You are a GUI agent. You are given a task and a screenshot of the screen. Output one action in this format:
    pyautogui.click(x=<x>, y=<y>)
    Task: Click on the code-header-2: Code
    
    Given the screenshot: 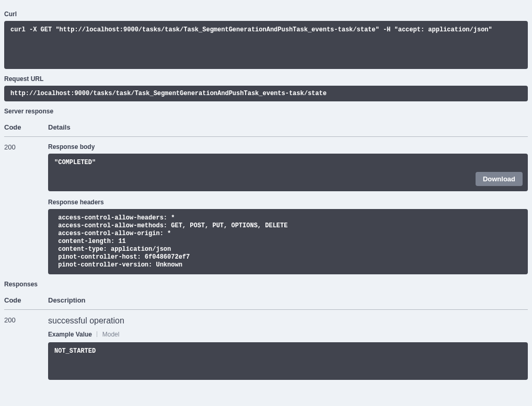 What is the action you would take?
    pyautogui.click(x=26, y=300)
    